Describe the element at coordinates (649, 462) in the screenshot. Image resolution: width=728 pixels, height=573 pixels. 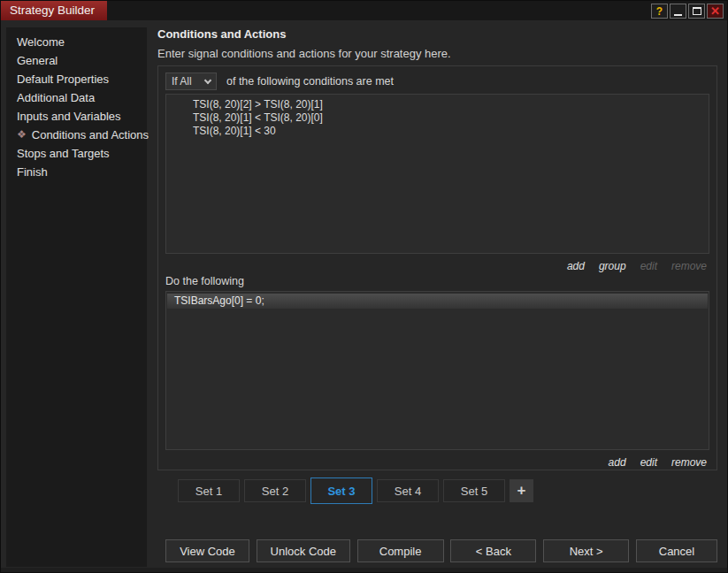
I see `edit-action-link: edit` at that location.